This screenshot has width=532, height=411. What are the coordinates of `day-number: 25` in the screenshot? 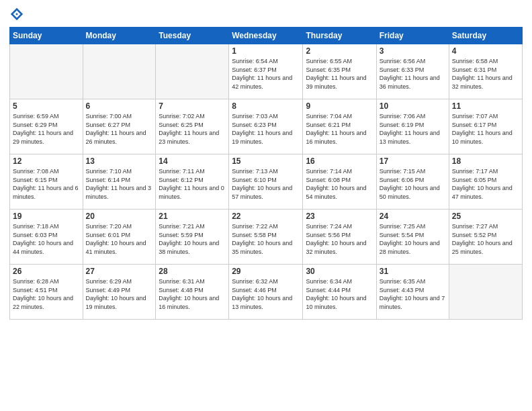 It's located at (486, 216).